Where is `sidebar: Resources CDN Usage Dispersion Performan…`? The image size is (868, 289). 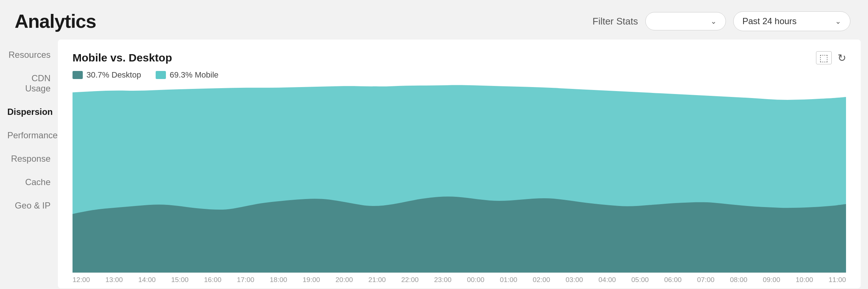 sidebar: Resources CDN Usage Dispersion Performan… is located at coordinates (29, 164).